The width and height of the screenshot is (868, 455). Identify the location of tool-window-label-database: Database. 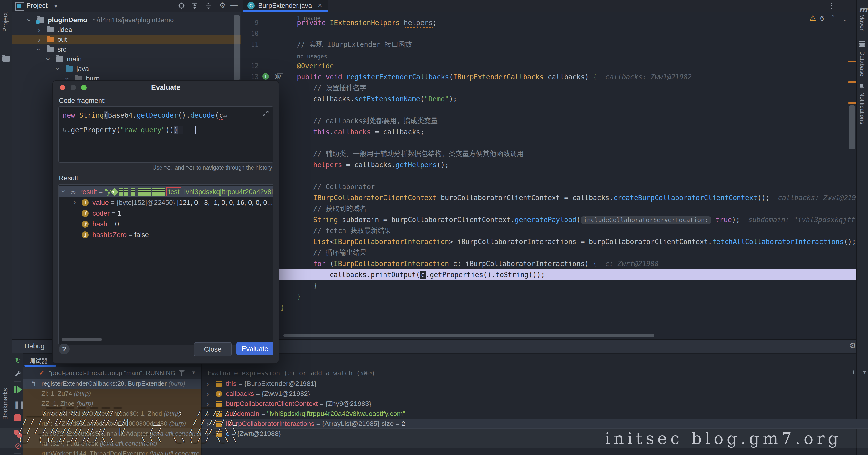
(862, 64).